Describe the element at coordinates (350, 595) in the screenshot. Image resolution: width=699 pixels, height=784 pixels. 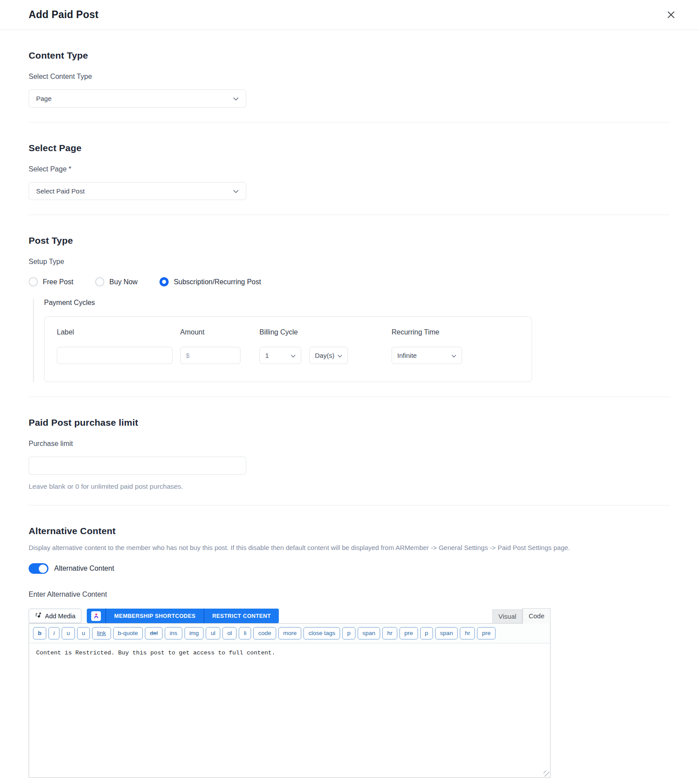
I see `enter-alternative-content-label: Enter Alternative Content` at that location.